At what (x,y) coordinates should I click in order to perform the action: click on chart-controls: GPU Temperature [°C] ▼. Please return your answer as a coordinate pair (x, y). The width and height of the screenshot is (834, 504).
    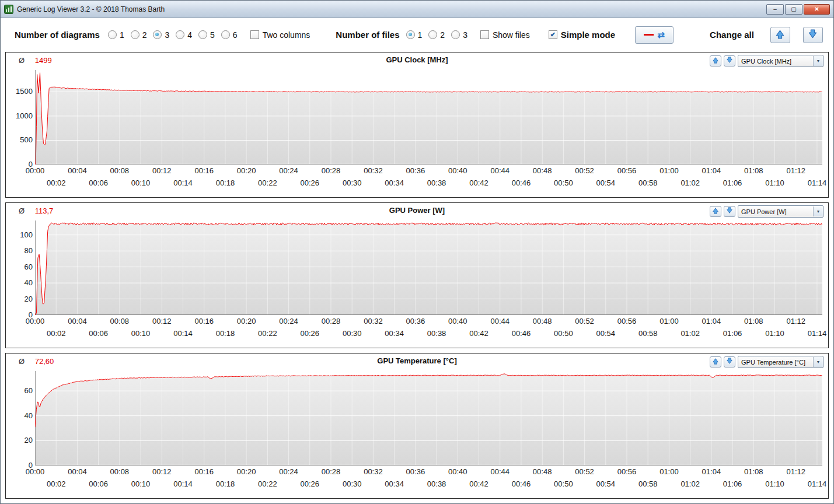
    Looking at the image, I should click on (767, 362).